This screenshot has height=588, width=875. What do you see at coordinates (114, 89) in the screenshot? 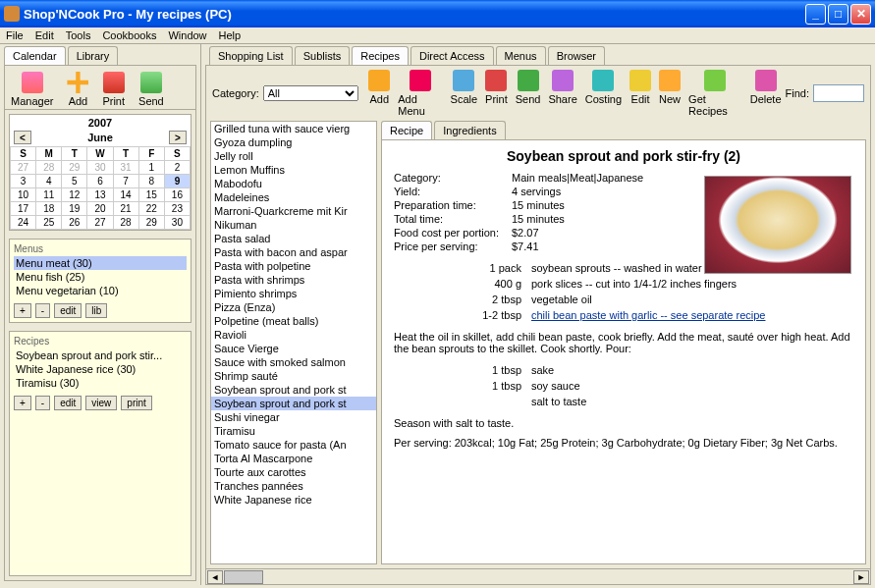
I see `tool-print: Print` at bounding box center [114, 89].